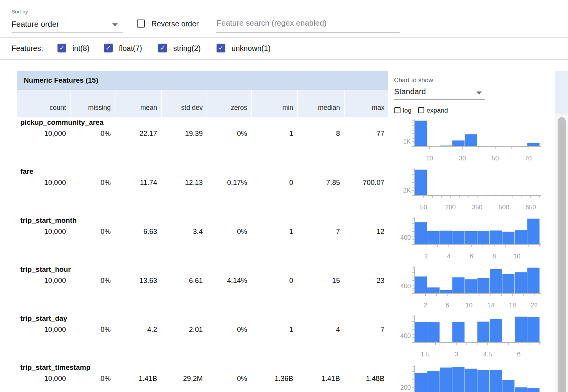 This screenshot has height=392, width=568. What do you see at coordinates (414, 80) in the screenshot?
I see `chart-to-show-label: Chart to show` at bounding box center [414, 80].